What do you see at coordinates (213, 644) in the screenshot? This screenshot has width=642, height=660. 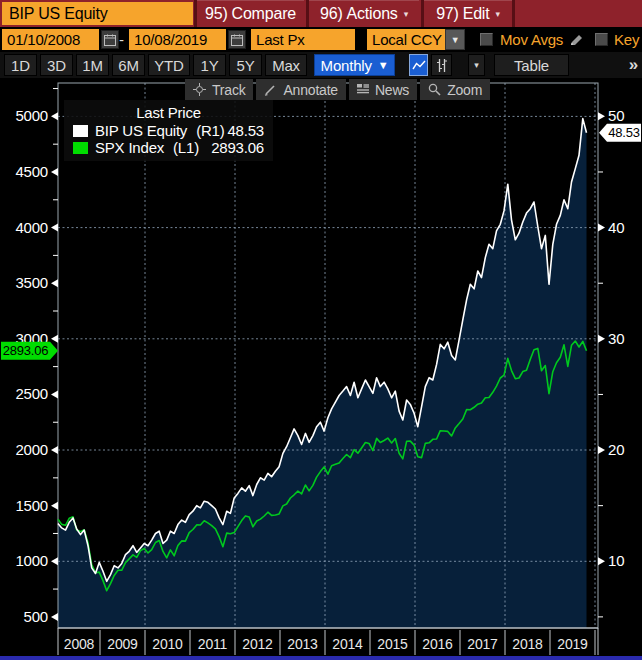 I see `year-label: 2011` at bounding box center [213, 644].